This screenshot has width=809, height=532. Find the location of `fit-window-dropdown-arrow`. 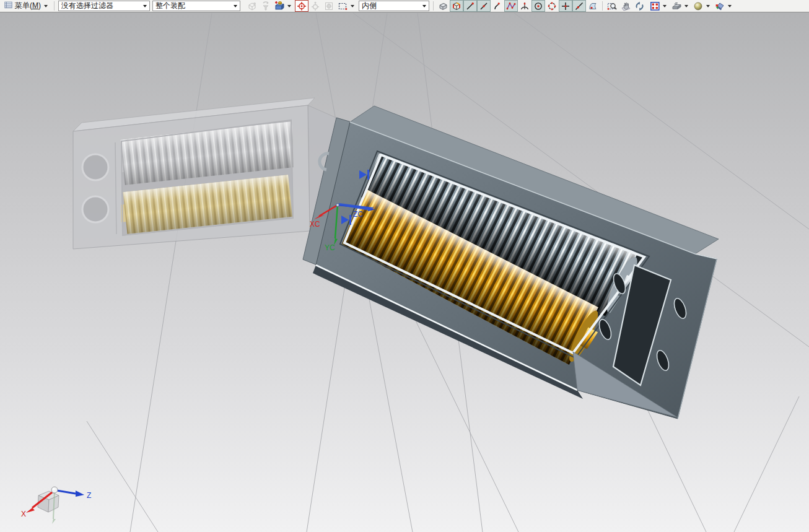

fit-window-dropdown-arrow is located at coordinates (665, 6).